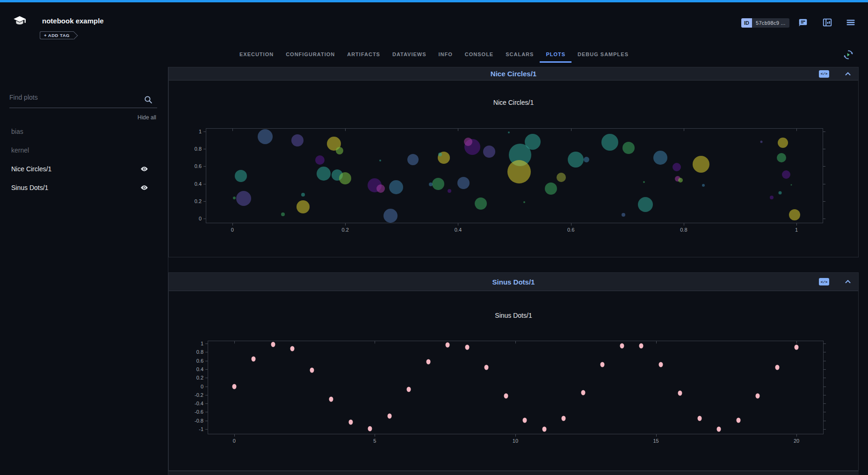  Describe the element at coordinates (31, 169) in the screenshot. I see `plot-item-label: Nice Circles/1` at that location.